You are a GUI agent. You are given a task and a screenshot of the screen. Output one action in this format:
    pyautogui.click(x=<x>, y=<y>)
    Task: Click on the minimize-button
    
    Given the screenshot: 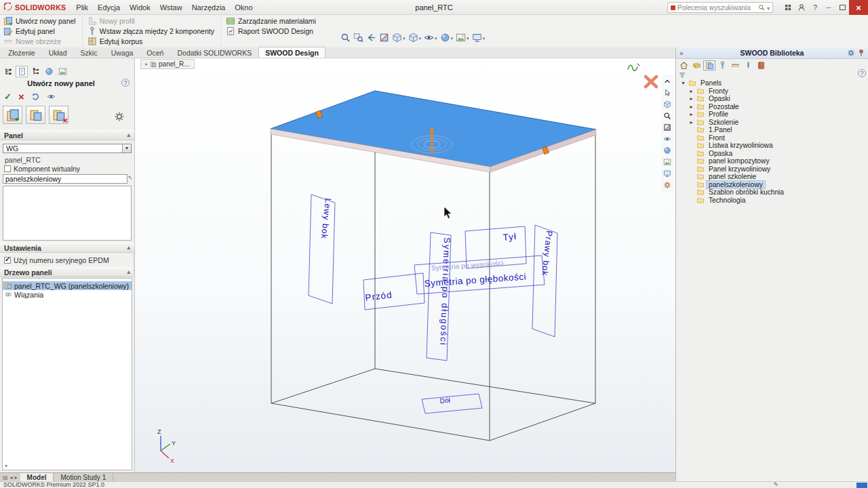 What is the action you would take?
    pyautogui.click(x=829, y=7)
    